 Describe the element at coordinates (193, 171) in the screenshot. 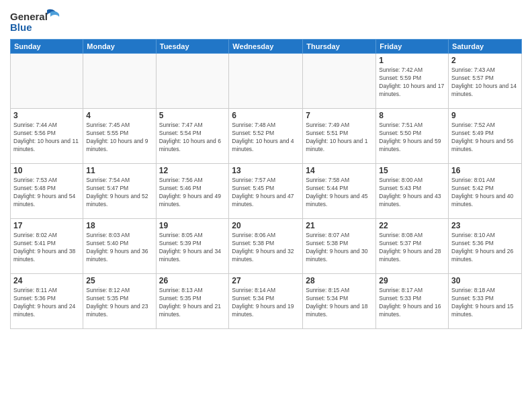

I see `day-number: 12` at that location.